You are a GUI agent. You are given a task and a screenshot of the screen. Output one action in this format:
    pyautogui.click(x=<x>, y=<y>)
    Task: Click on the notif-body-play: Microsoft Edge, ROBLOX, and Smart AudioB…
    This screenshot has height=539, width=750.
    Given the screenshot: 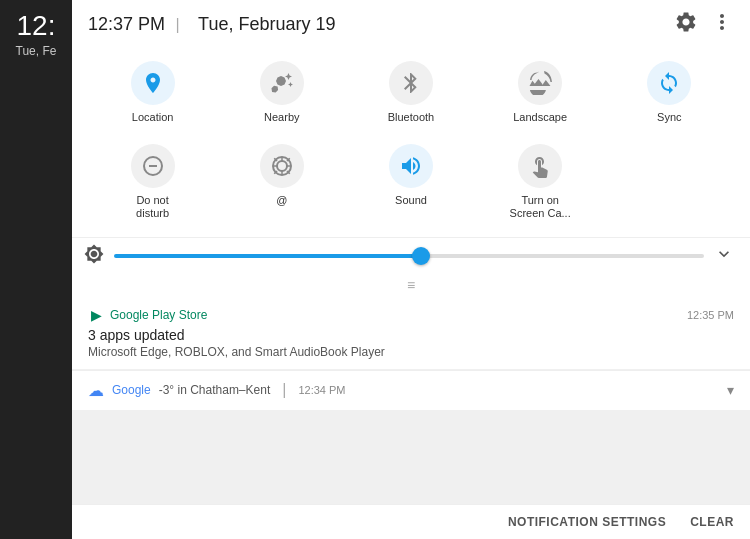 What is the action you would take?
    pyautogui.click(x=411, y=352)
    